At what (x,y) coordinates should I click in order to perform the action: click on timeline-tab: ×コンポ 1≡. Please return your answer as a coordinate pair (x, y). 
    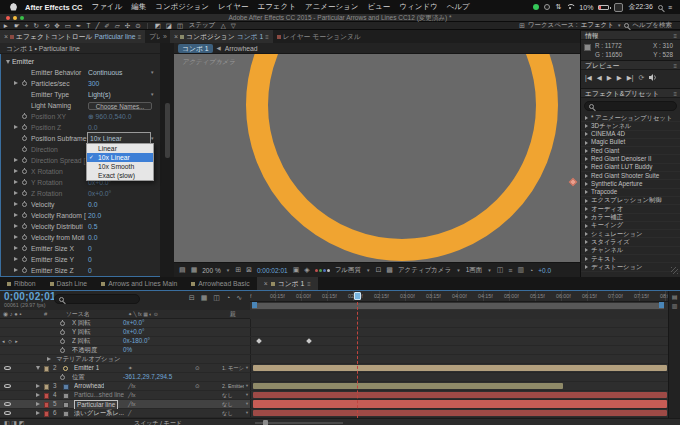
    Looking at the image, I should click on (288, 284).